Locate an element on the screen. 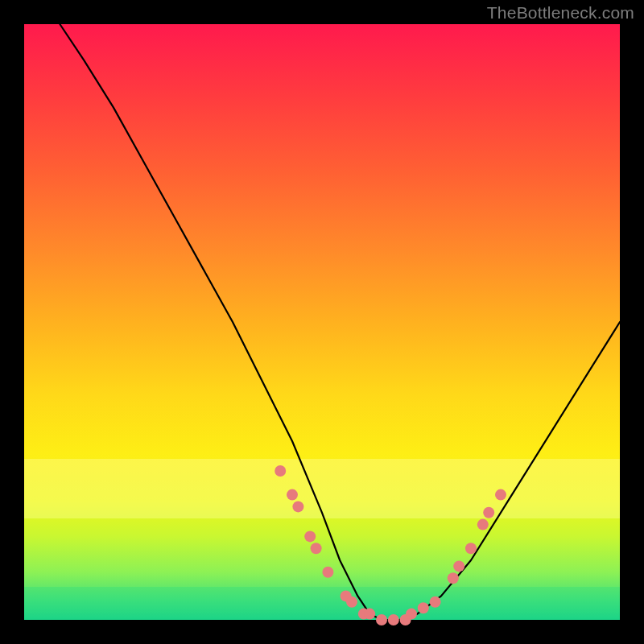 This screenshot has height=644, width=644. watermark-text: TheBottleneck.com is located at coordinates (560, 13).